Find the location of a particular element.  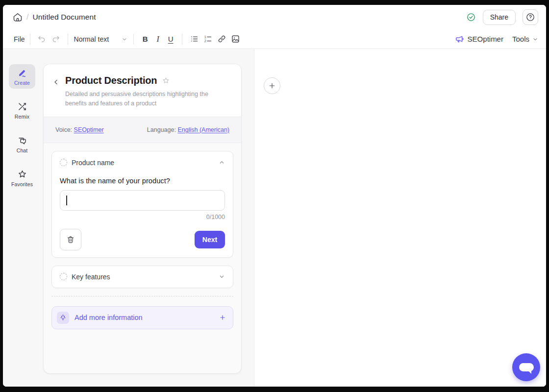

chevron-up-icon is located at coordinates (222, 163).